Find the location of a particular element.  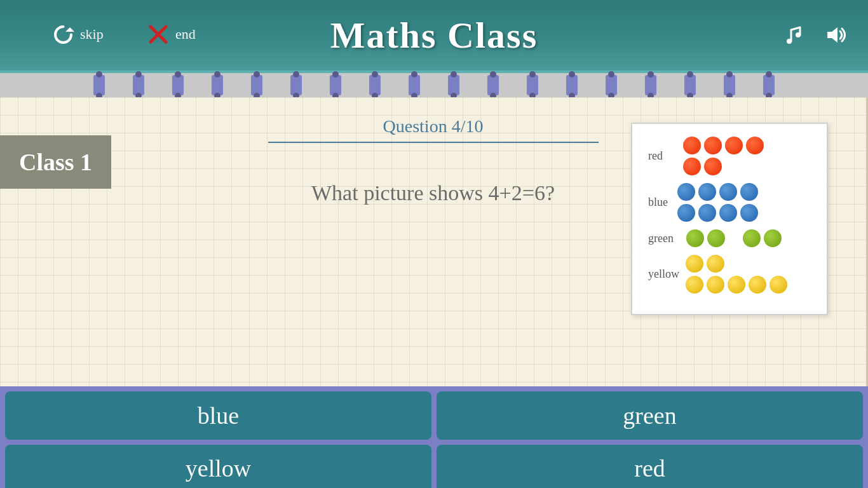

answer-btn-red: red is located at coordinates (649, 466).